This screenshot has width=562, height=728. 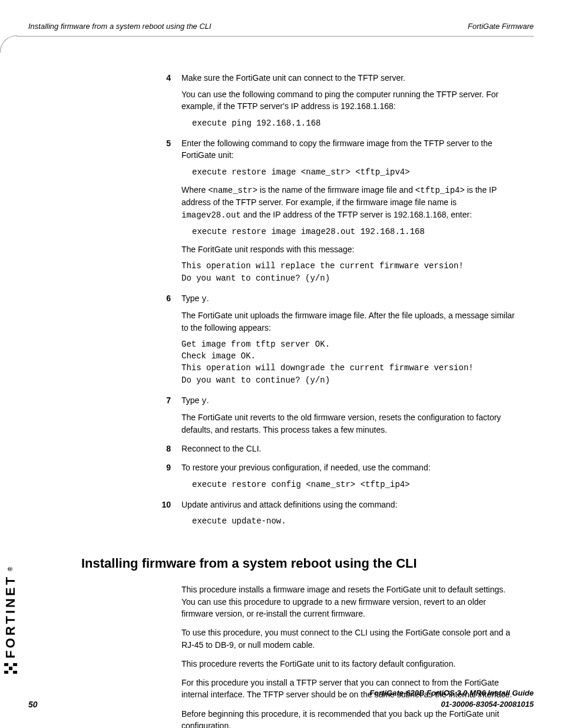 What do you see at coordinates (349, 342) in the screenshot?
I see `step-body: Type y. The FortiGate unit uploads the f…` at bounding box center [349, 342].